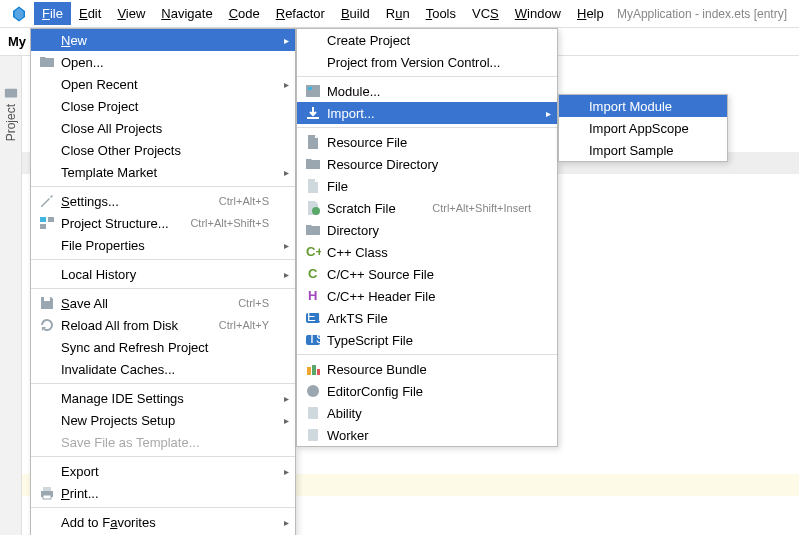 The height and width of the screenshot is (535, 799). What do you see at coordinates (427, 318) in the screenshot?
I see `new-arkts-file: ETSArkTS File` at bounding box center [427, 318].